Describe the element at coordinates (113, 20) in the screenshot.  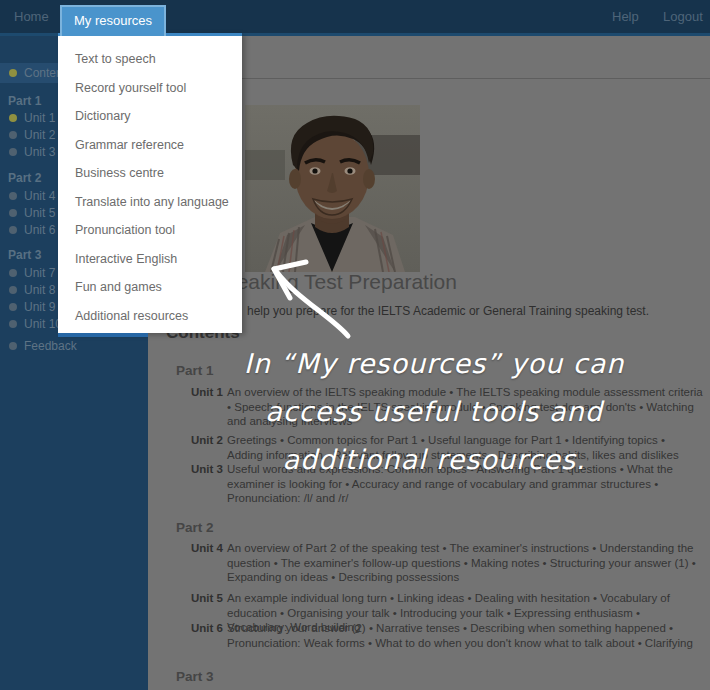
I see `tab-my-resources: My resources` at that location.